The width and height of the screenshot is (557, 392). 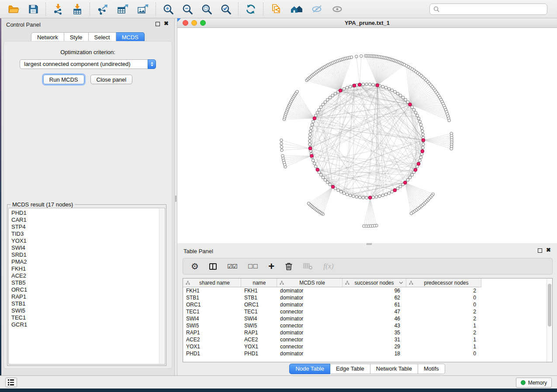 I want to click on table-row: YOX1YOX1connector291, so click(x=364, y=347).